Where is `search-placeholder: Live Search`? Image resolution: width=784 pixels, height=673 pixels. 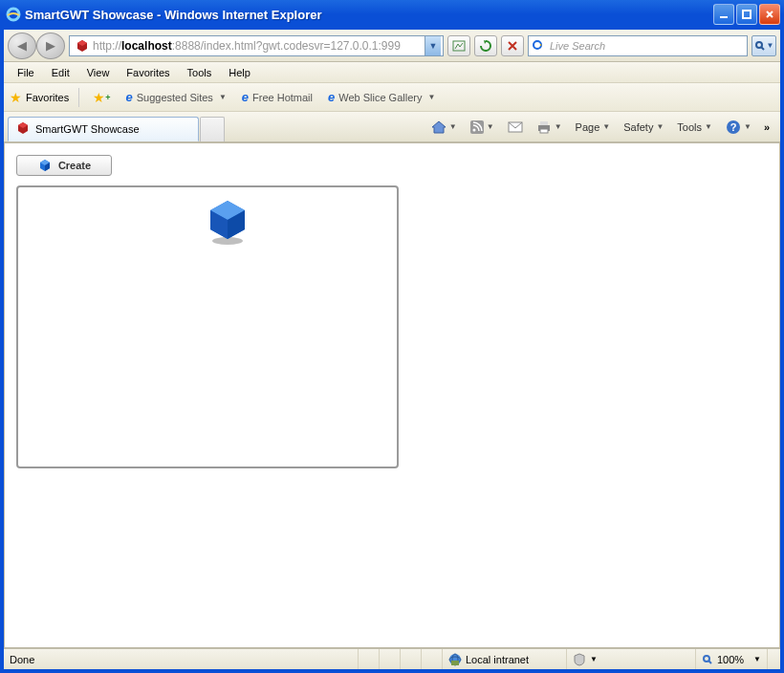
search-placeholder: Live Search is located at coordinates (577, 46).